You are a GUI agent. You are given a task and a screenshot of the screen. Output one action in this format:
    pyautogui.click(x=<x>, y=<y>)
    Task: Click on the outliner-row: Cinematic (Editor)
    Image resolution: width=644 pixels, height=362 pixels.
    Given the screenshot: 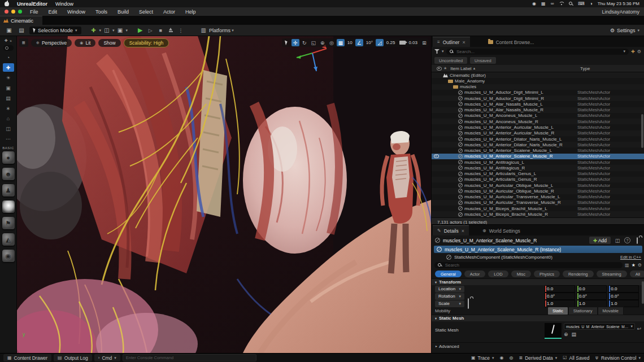 What is the action you would take?
    pyautogui.click(x=538, y=75)
    